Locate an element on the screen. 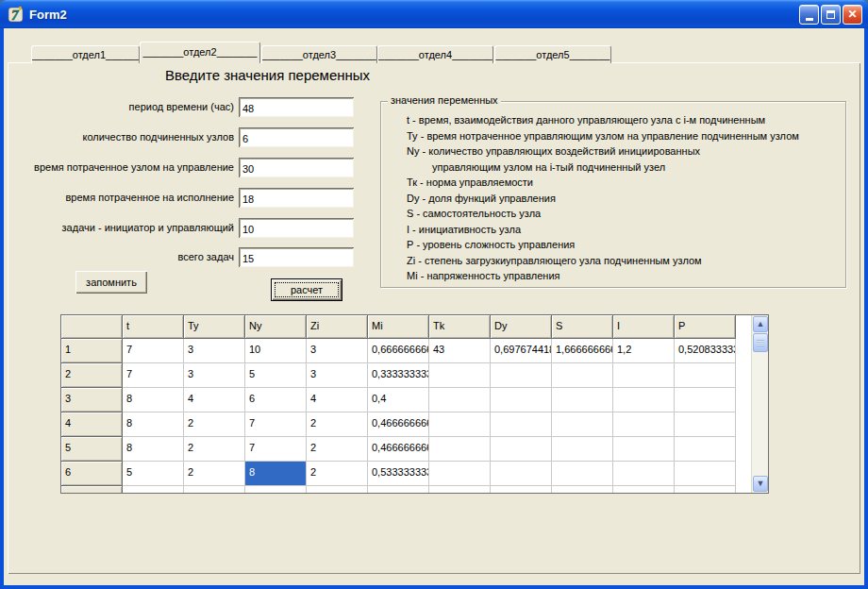 The width and height of the screenshot is (868, 589). period-input is located at coordinates (296, 108).